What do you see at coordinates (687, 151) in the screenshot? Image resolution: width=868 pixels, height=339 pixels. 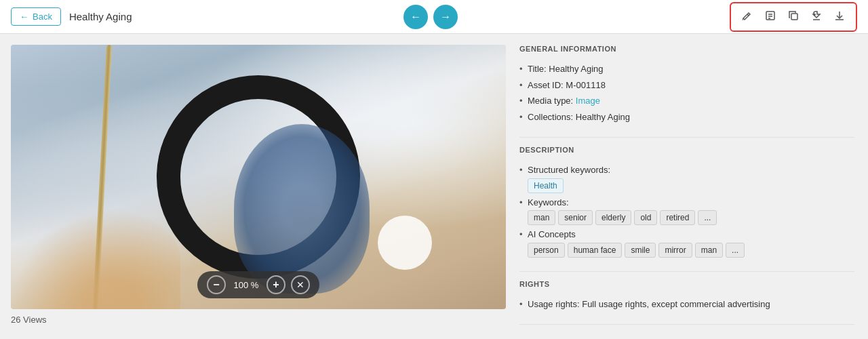 I see `description-title: DESCRIPTION` at bounding box center [687, 151].